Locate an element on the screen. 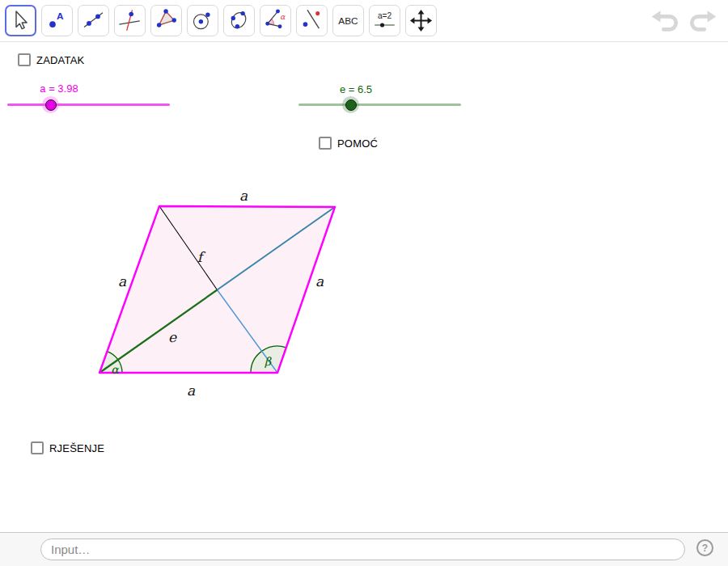  checkbox-label: RJEŠENJE is located at coordinates (77, 448).